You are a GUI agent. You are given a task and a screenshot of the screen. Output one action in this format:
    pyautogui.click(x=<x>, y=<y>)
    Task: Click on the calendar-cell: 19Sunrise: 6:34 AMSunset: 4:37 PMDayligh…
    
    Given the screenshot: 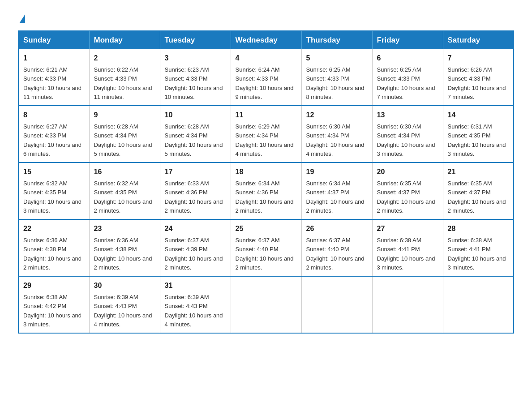 What is the action you would take?
    pyautogui.click(x=337, y=191)
    